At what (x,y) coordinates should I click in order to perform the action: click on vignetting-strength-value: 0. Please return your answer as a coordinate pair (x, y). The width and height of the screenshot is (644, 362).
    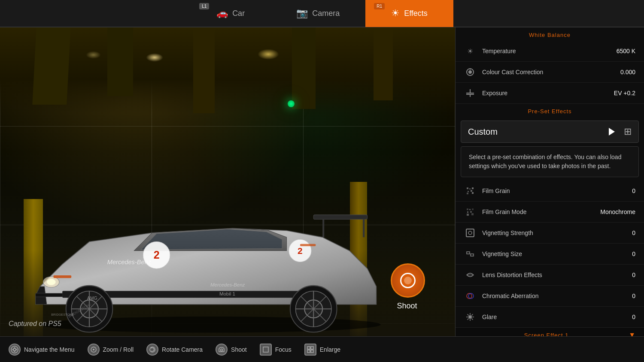
    Looking at the image, I should click on (634, 233).